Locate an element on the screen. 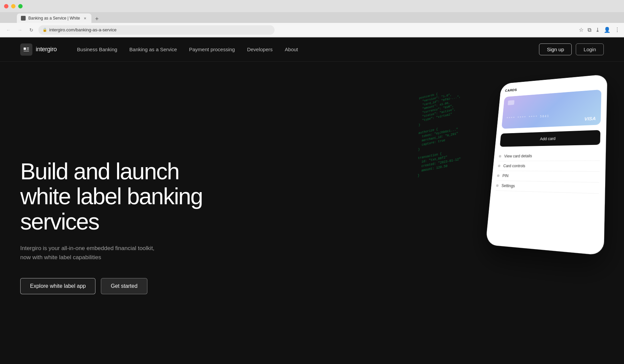 The height and width of the screenshot is (364, 624). browser-toolbar: ← → ↻ 🔒 intergiro.com/banking-as-a-servi… is located at coordinates (312, 30).